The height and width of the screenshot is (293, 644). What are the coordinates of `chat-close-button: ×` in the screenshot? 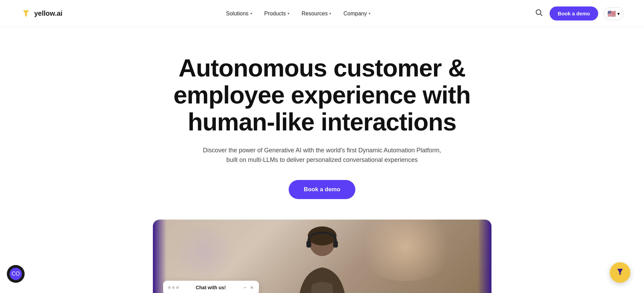 It's located at (252, 288).